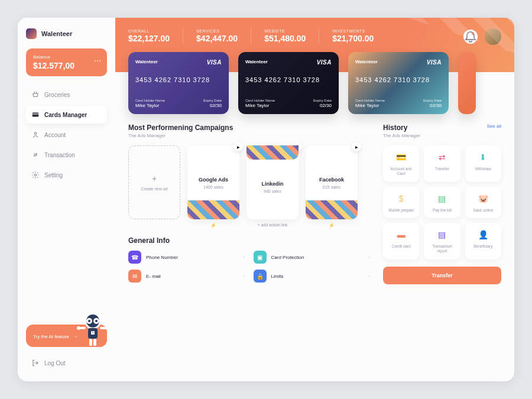 Image resolution: width=532 pixels, height=399 pixels. What do you see at coordinates (249, 241) in the screenshot?
I see `general-title: General Info` at bounding box center [249, 241].